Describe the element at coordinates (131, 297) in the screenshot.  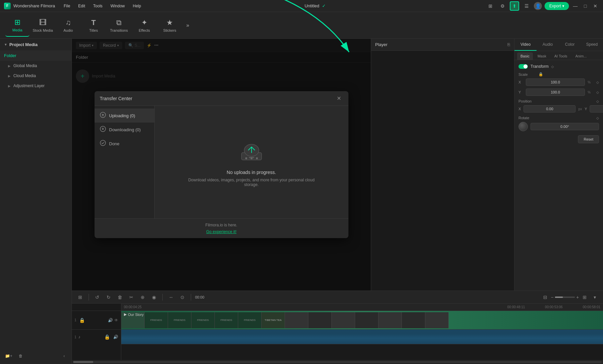
I see `cut-button: ✂` at that location.